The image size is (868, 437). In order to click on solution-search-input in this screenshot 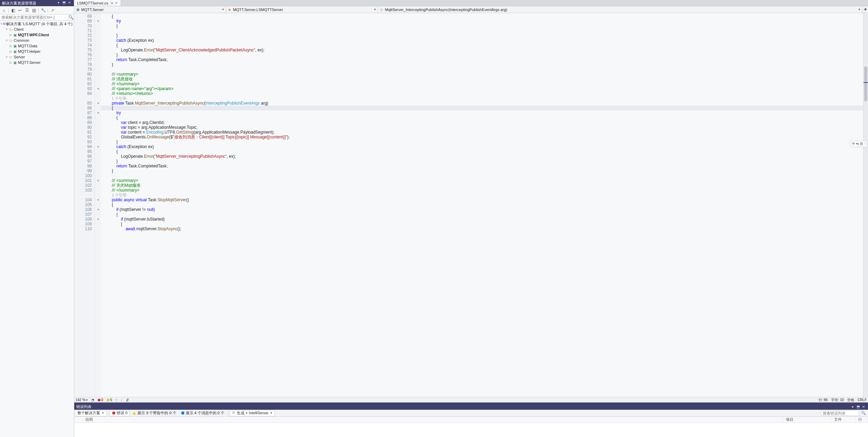, I will do `click(34, 17)`.